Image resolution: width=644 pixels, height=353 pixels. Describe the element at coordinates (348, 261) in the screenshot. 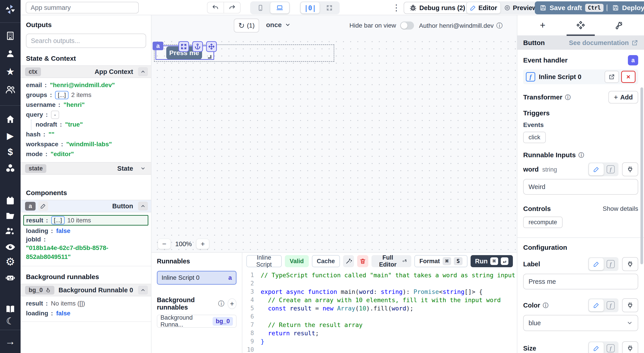

I see `ai-assistant-button` at that location.